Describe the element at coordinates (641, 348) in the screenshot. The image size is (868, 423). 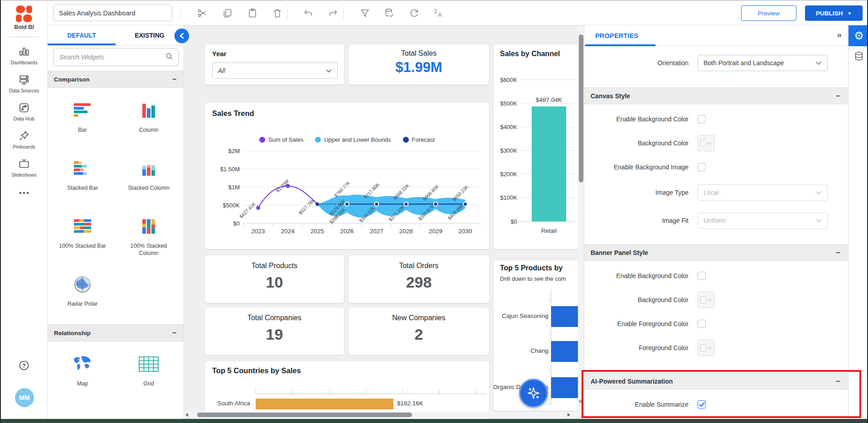
I see `prop-label: Foreground Color` at that location.